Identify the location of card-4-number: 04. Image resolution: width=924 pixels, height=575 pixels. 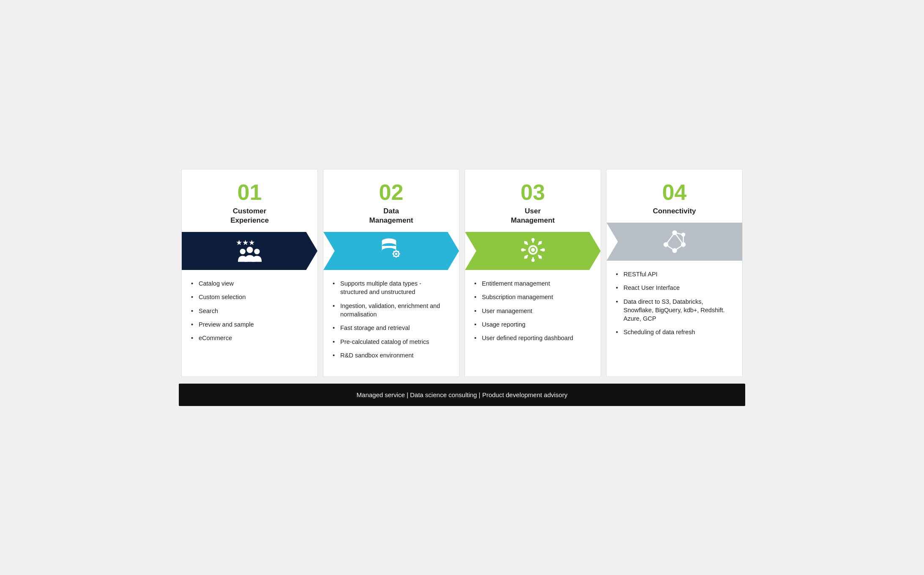
(675, 192).